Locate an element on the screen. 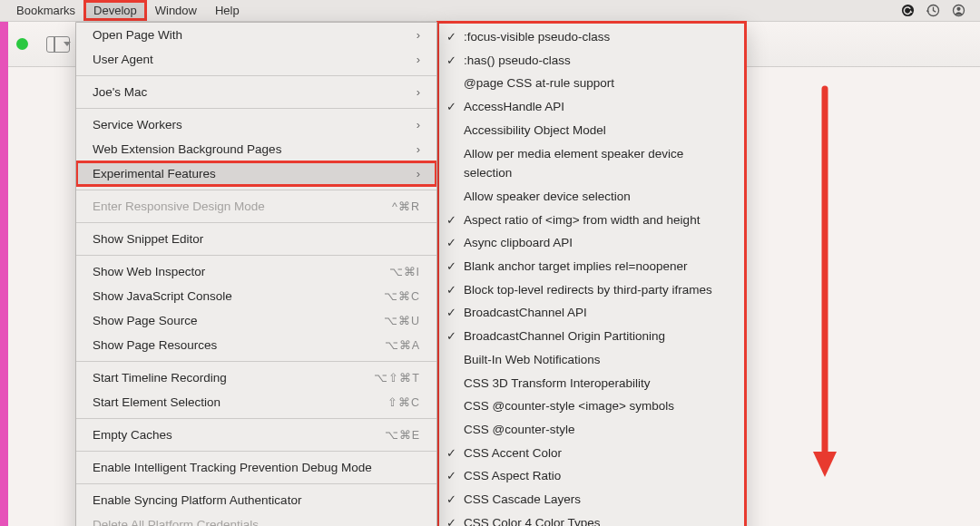 This screenshot has height=526, width=980. experimental-feature-item: CSS @counter-style is located at coordinates (592, 430).